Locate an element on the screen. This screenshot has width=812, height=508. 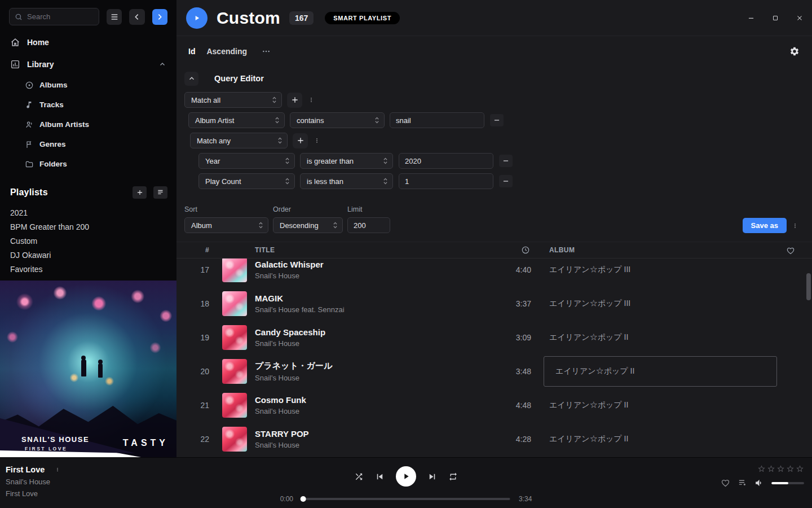
group-kebab-icon is located at coordinates (317, 141).